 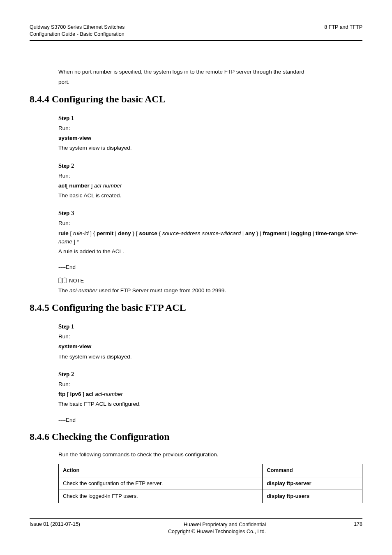 What do you see at coordinates (196, 99) in the screenshot?
I see `heading-844: 8.4.4 Configuring the basic ACL` at bounding box center [196, 99].